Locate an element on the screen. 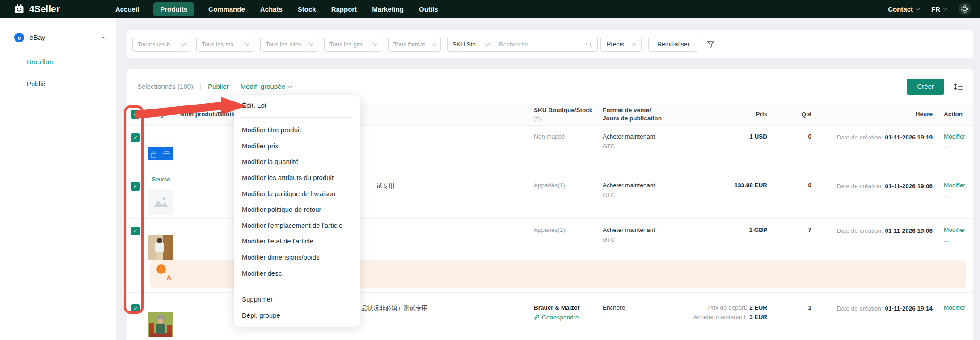  sidebar-marketplace-ebay: e eBay is located at coordinates (59, 38).